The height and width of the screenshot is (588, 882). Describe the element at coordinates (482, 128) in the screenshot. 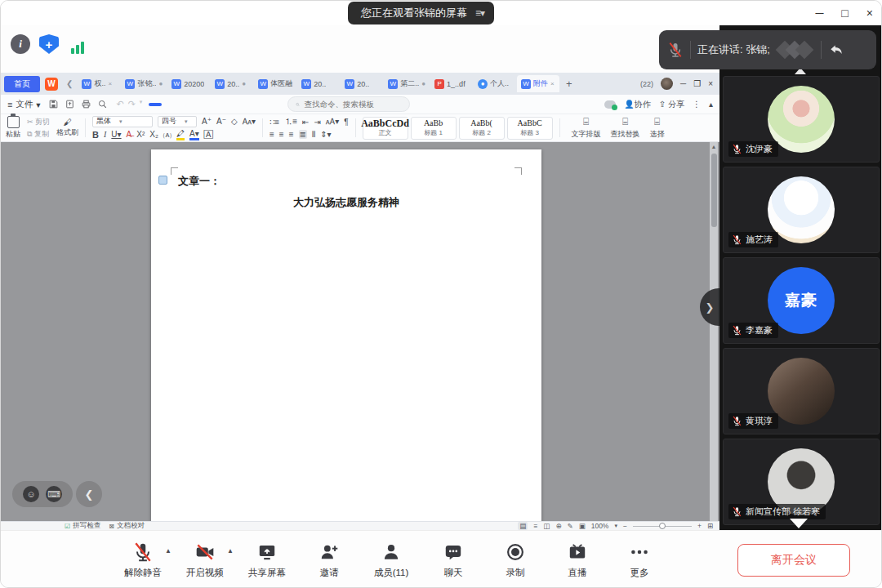

I see `style-chip: AaBb( 标题 2` at that location.